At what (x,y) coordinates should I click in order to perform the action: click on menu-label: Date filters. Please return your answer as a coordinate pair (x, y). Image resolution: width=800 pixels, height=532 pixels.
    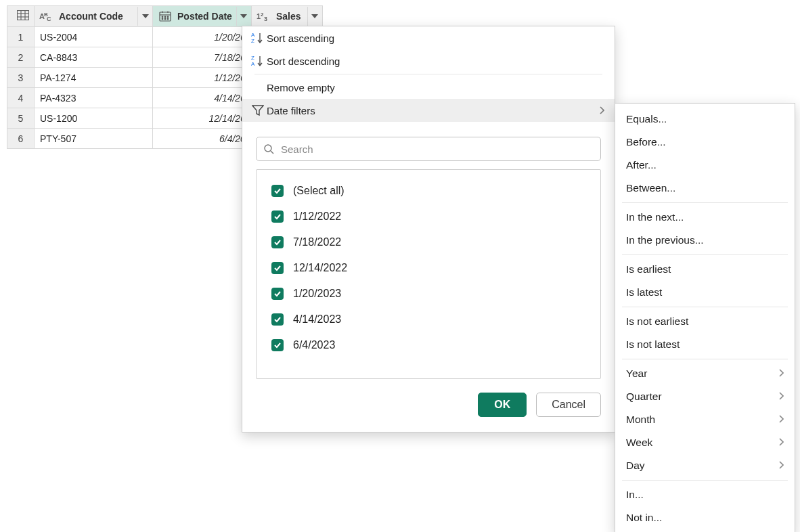
    Looking at the image, I should click on (433, 111).